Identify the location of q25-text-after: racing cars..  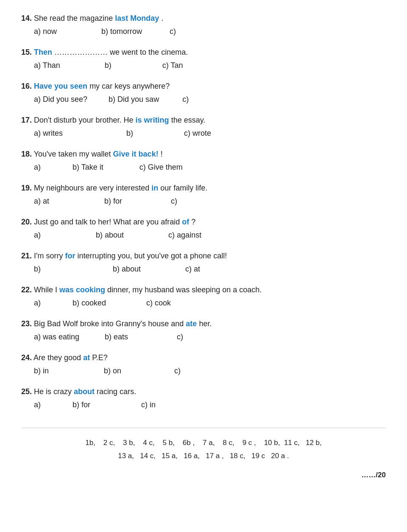
(116, 392).